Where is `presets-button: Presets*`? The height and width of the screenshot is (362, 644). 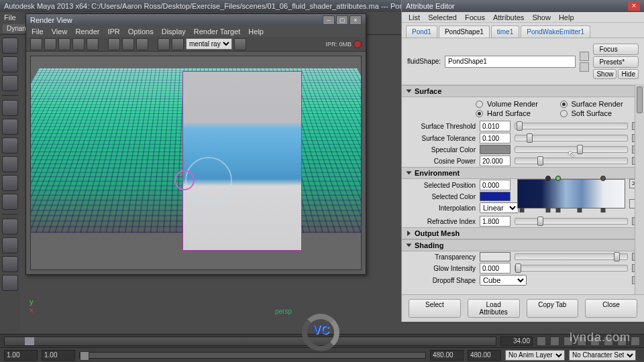 presets-button: Presets* is located at coordinates (616, 62).